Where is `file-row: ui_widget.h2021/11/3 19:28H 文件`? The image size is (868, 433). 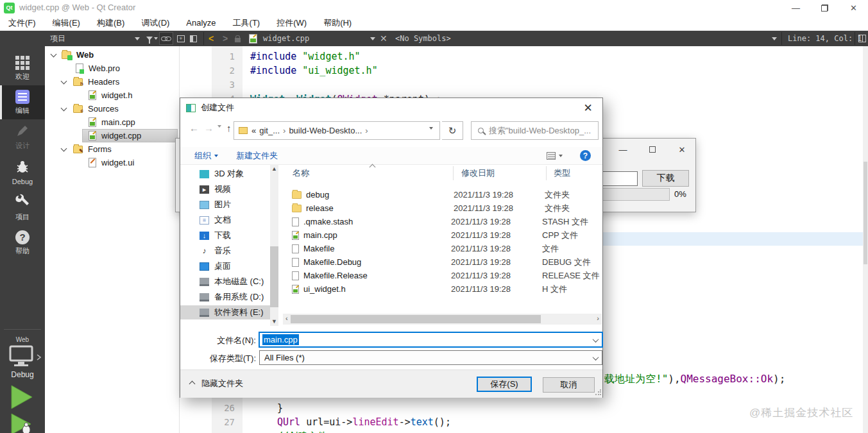 file-row: ui_widget.h2021/11/3 19:28H 文件 is located at coordinates (443, 289).